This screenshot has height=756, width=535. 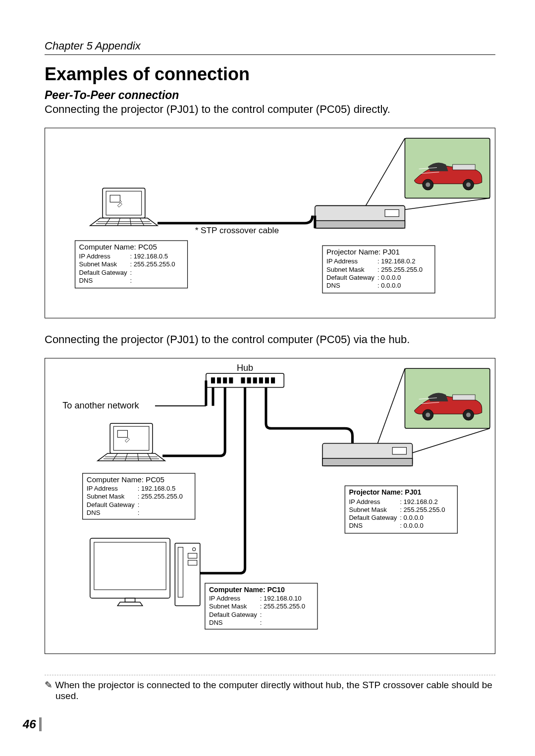 What do you see at coordinates (270, 690) in the screenshot?
I see `footnote: ✎ When the projector is connected to the…` at bounding box center [270, 690].